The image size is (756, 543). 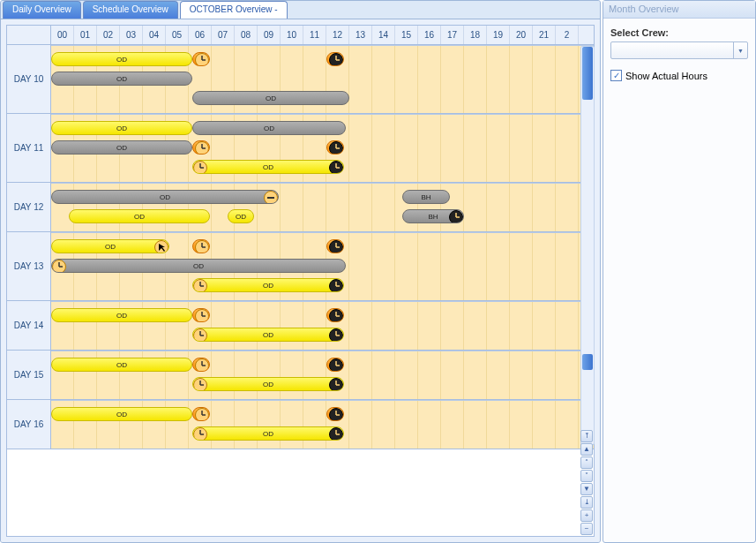 What do you see at coordinates (498, 35) in the screenshot?
I see `hour-cell: 19` at bounding box center [498, 35].